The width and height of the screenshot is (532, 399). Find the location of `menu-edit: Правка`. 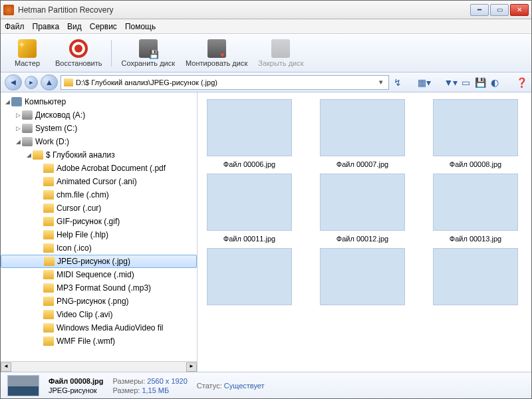

menu-edit: Правка is located at coordinates (47, 27).